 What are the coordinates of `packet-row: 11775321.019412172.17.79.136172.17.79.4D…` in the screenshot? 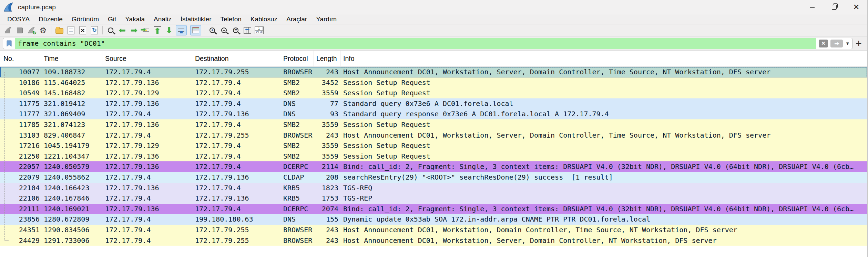 It's located at (433, 104).